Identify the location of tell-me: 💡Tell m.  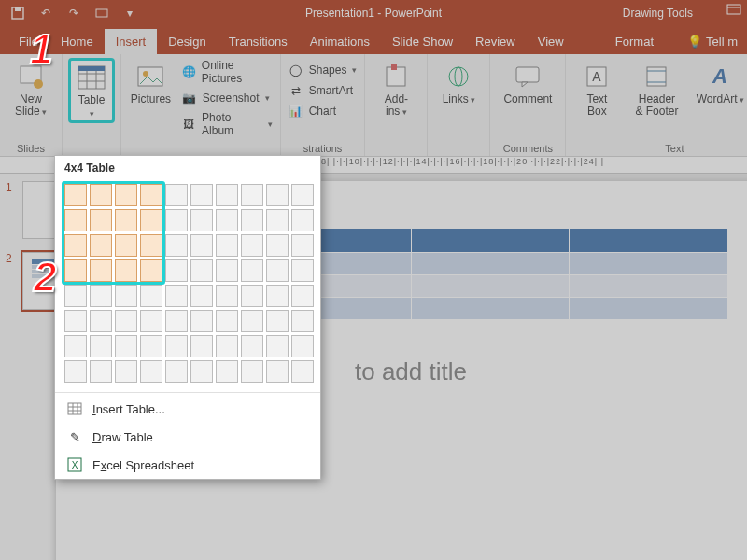
(712, 41).